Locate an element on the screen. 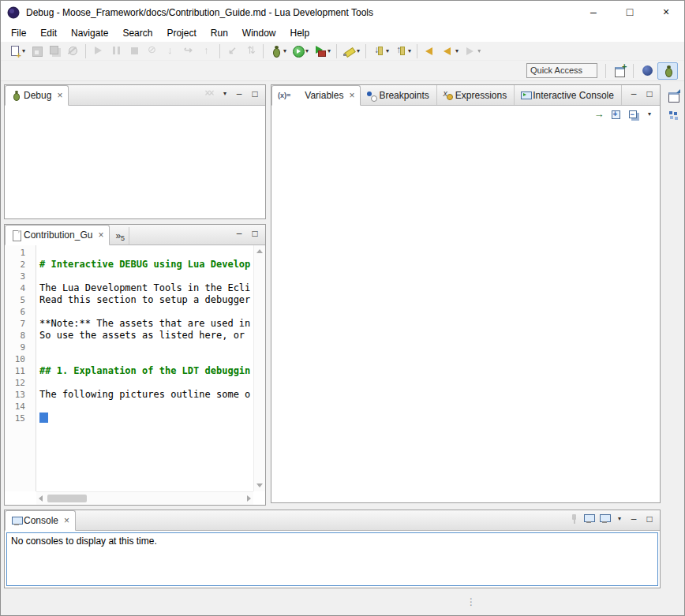  editor-line: 7 **Note:** The assets that are used in is located at coordinates (129, 323).